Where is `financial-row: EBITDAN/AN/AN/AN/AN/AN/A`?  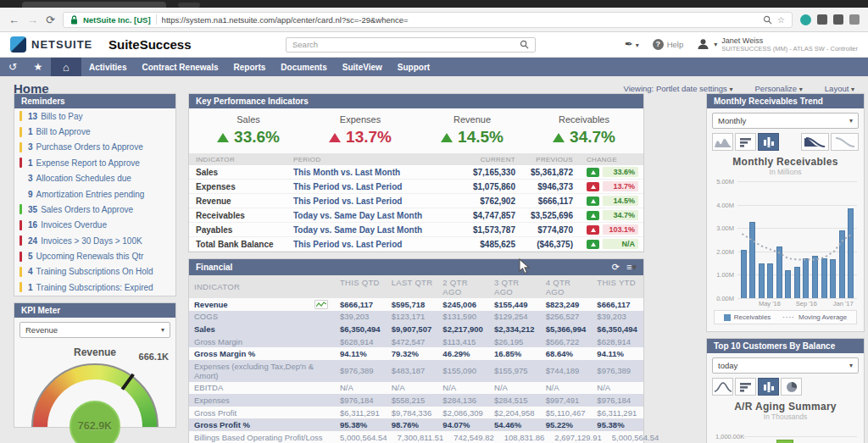
financial-row: EBITDAN/AN/AN/AN/AN/AN/A is located at coordinates (416, 388).